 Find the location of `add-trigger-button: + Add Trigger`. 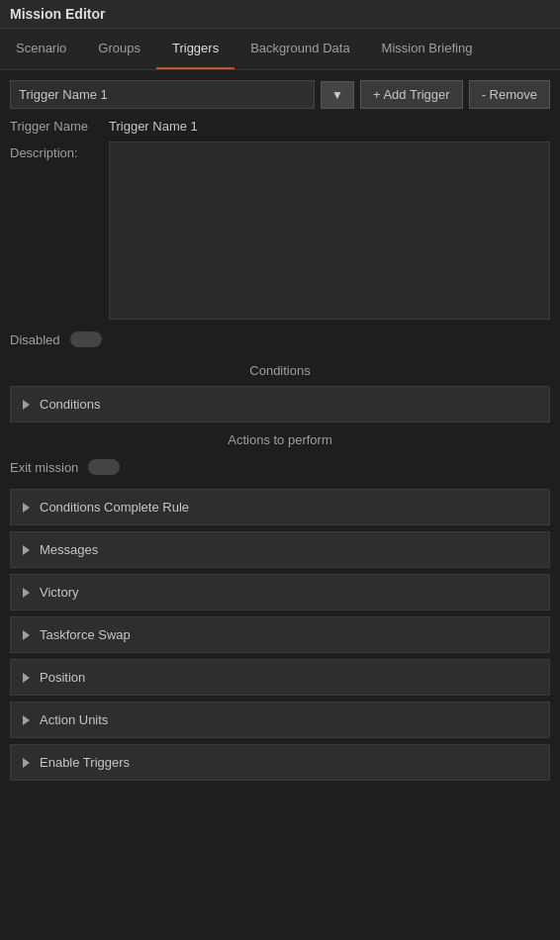

add-trigger-button: + Add Trigger is located at coordinates (412, 95).